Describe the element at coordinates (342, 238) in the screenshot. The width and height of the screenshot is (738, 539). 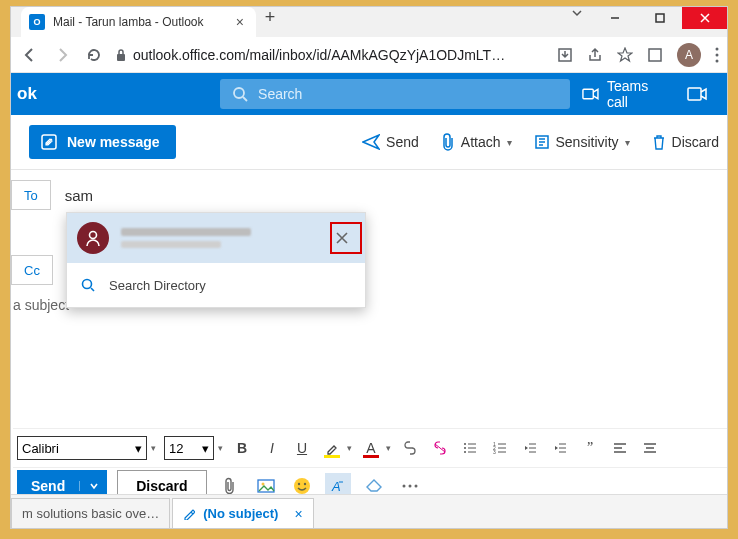
I see `remove-suggestion-button` at that location.